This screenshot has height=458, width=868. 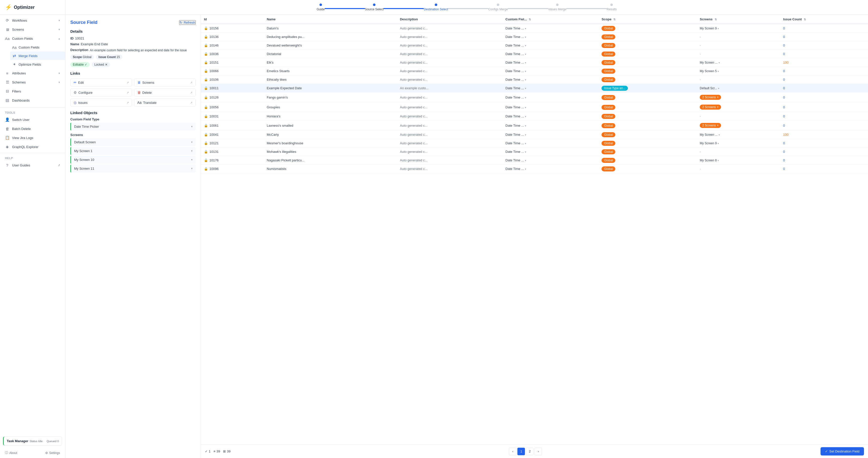 I want to click on delete-button: 🗑 Delete ↗, so click(x=165, y=92).